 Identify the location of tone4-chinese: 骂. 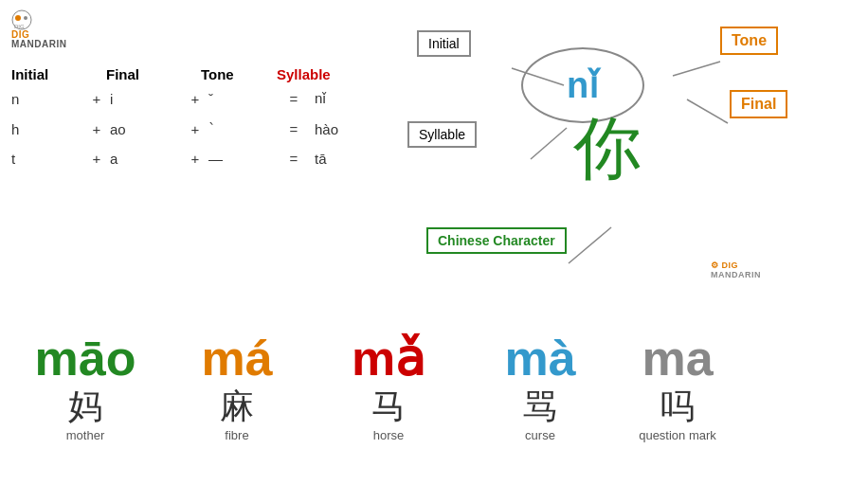
(540, 405).